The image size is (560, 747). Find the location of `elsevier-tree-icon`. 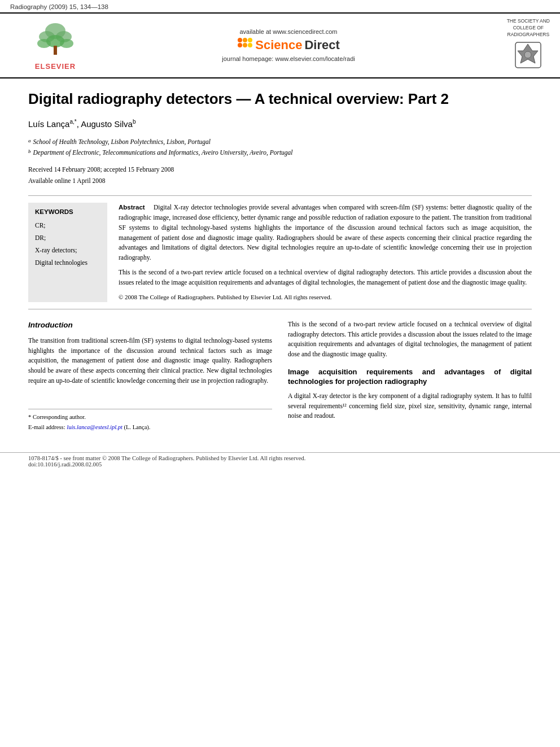

elsevier-tree-icon is located at coordinates (55, 41).